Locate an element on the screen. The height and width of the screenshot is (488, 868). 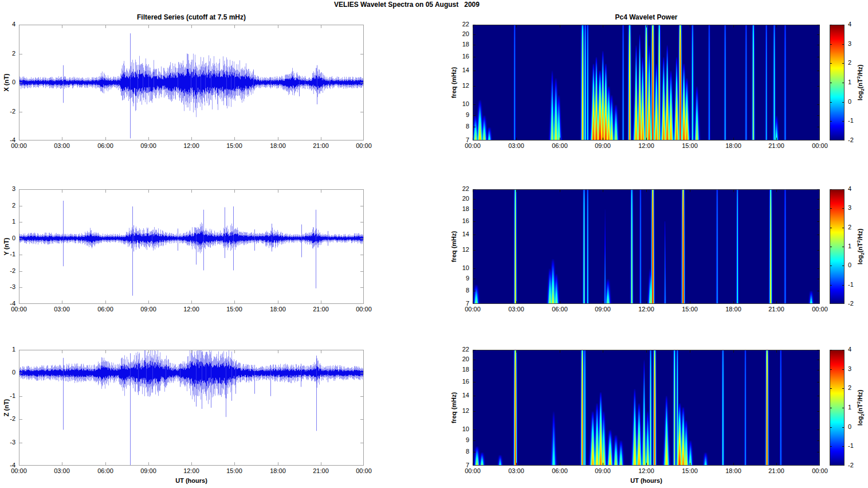
colorbar-x is located at coordinates (837, 83).